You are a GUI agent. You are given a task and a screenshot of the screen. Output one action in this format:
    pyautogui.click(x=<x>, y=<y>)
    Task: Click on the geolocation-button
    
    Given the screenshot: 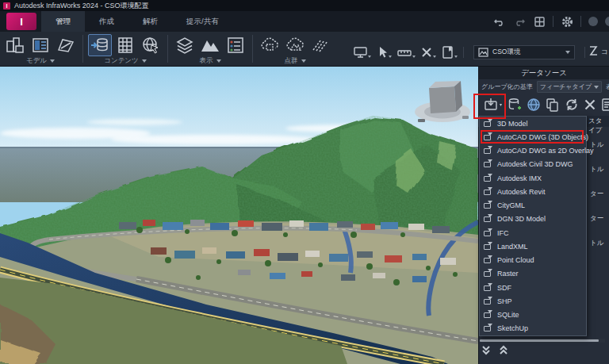 What is the action you would take?
    pyautogui.click(x=151, y=45)
    